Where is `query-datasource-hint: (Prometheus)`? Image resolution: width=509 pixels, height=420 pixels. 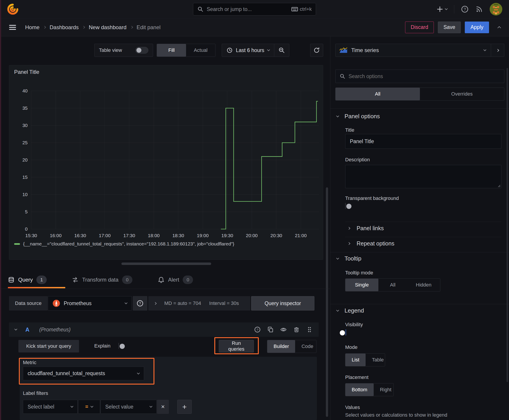
query-datasource-hint: (Prometheus) is located at coordinates (55, 330).